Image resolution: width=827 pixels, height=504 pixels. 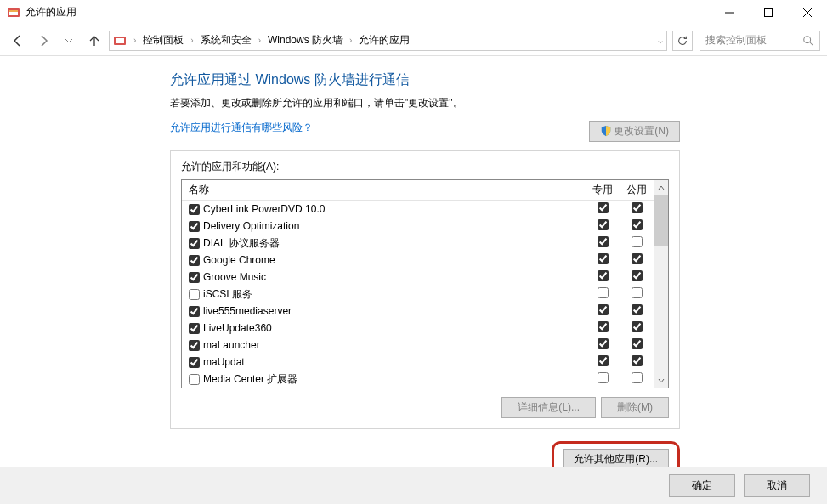 I want to click on breadcrumb-item: 允许的应用, so click(x=384, y=41).